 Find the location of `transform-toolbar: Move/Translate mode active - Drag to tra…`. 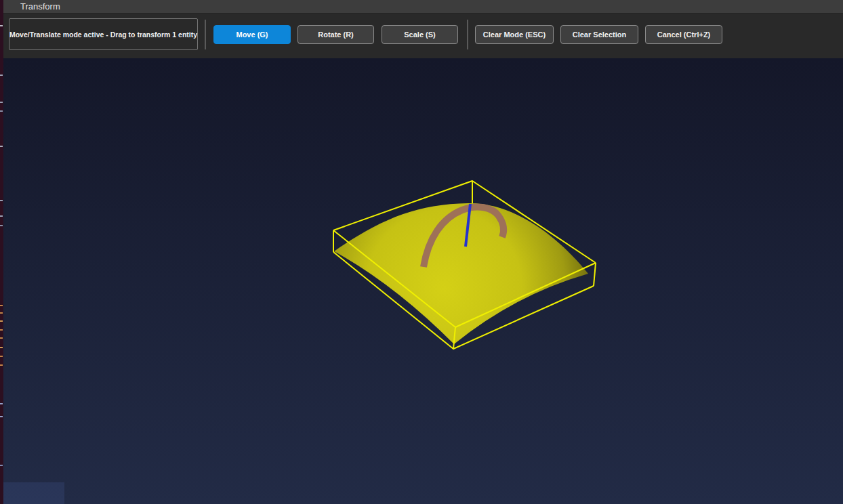

transform-toolbar: Move/Translate mode active - Drag to tra… is located at coordinates (421, 36).